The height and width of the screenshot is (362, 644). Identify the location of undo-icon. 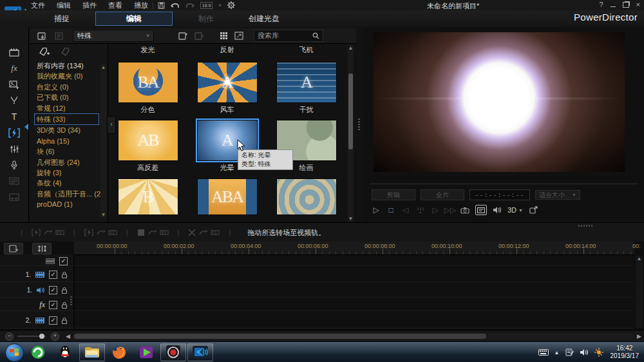
(175, 5).